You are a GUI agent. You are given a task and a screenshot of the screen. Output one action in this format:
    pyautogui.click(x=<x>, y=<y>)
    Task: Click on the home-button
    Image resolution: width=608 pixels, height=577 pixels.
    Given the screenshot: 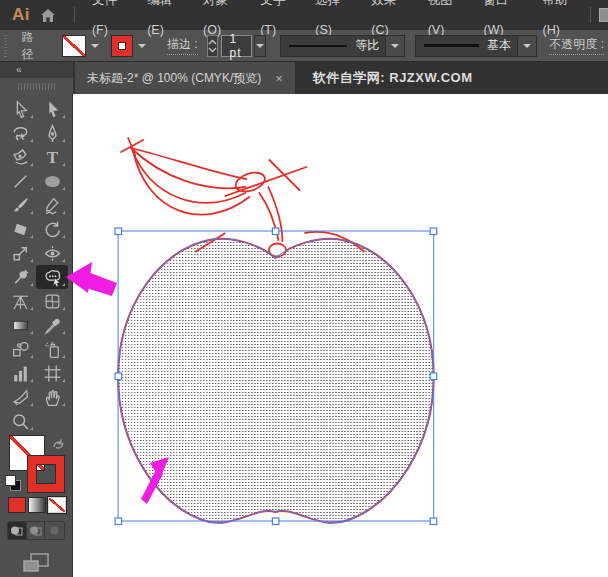 What is the action you would take?
    pyautogui.click(x=48, y=16)
    